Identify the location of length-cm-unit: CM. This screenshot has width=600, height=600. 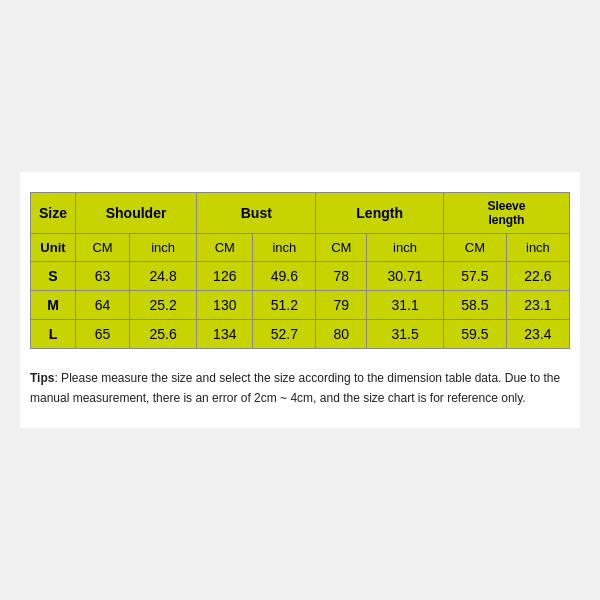
(342, 248).